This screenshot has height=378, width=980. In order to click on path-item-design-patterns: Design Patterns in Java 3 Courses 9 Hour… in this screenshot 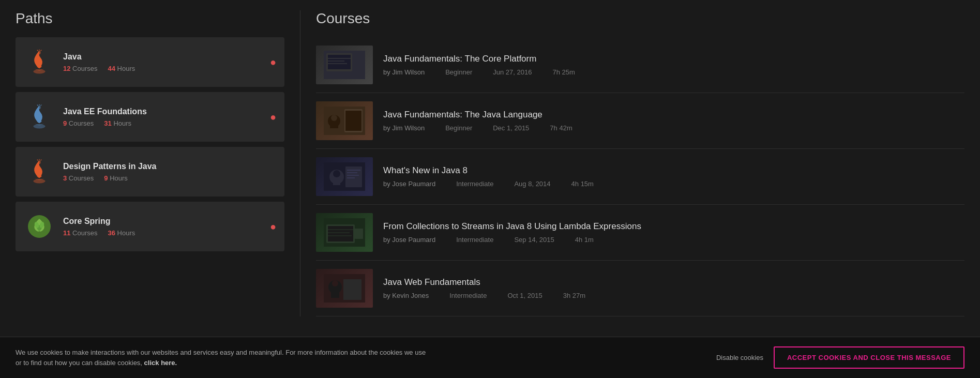, I will do `click(150, 172)`.